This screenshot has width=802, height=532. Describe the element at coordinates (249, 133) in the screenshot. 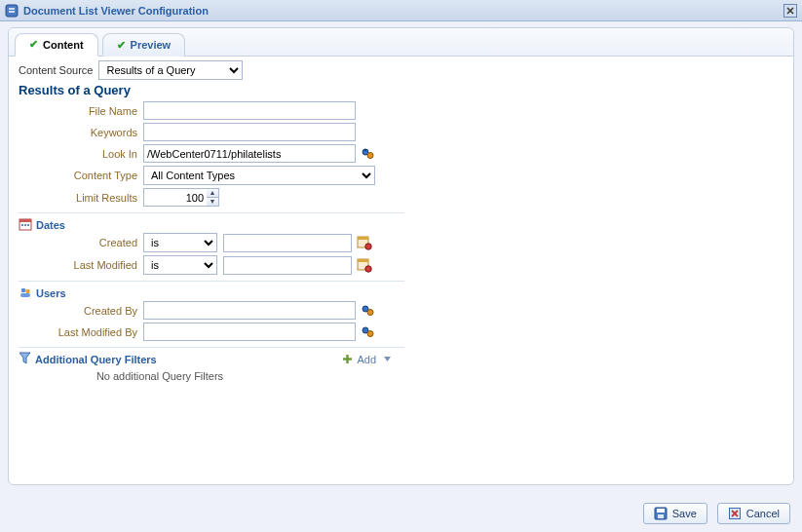

I see `keywords-input` at that location.